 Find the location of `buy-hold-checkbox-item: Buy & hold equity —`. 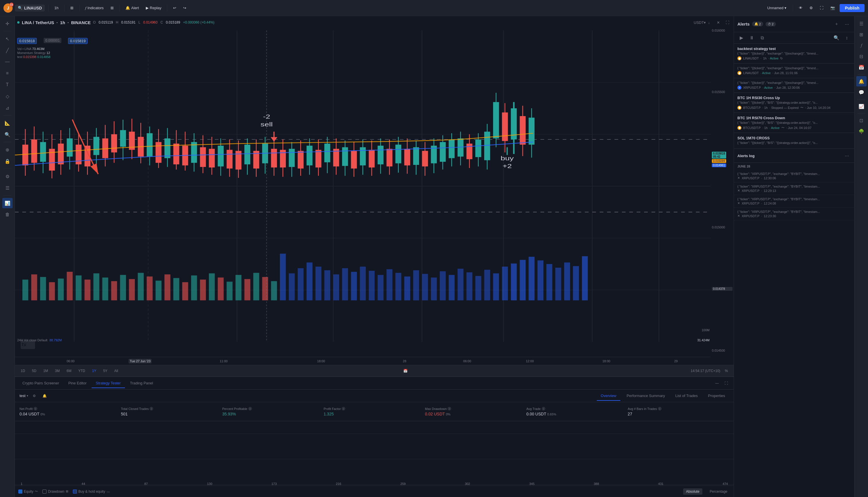

buy-hold-checkbox-item: Buy & hold equity — is located at coordinates (91, 492).